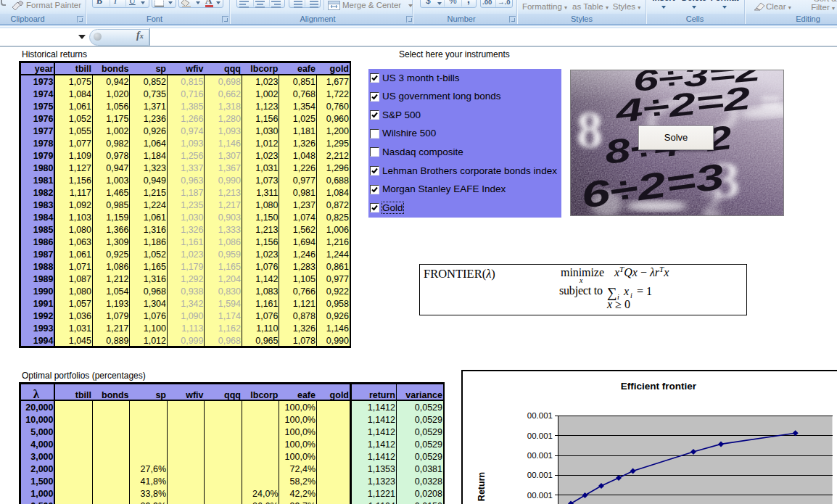 This screenshot has width=837, height=504. What do you see at coordinates (155, 144) in the screenshot?
I see `svg-text: 1,064` at bounding box center [155, 144].